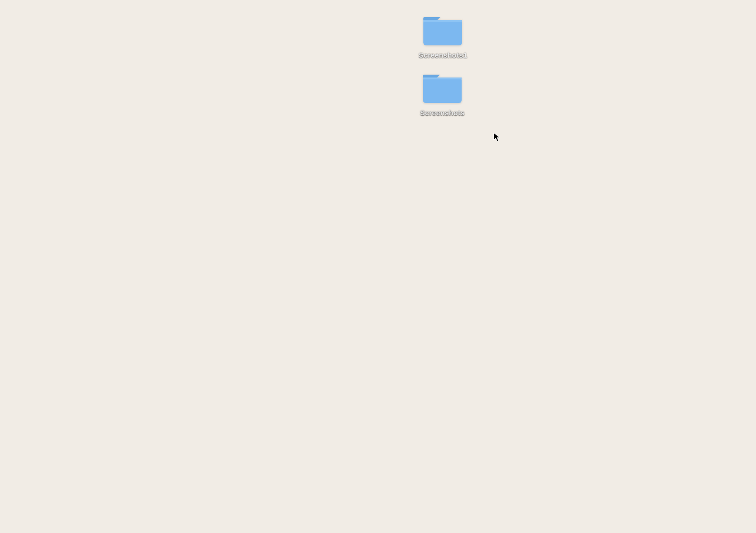 The width and height of the screenshot is (756, 533). What do you see at coordinates (497, 138) in the screenshot?
I see `cursor-pointer-icon` at bounding box center [497, 138].